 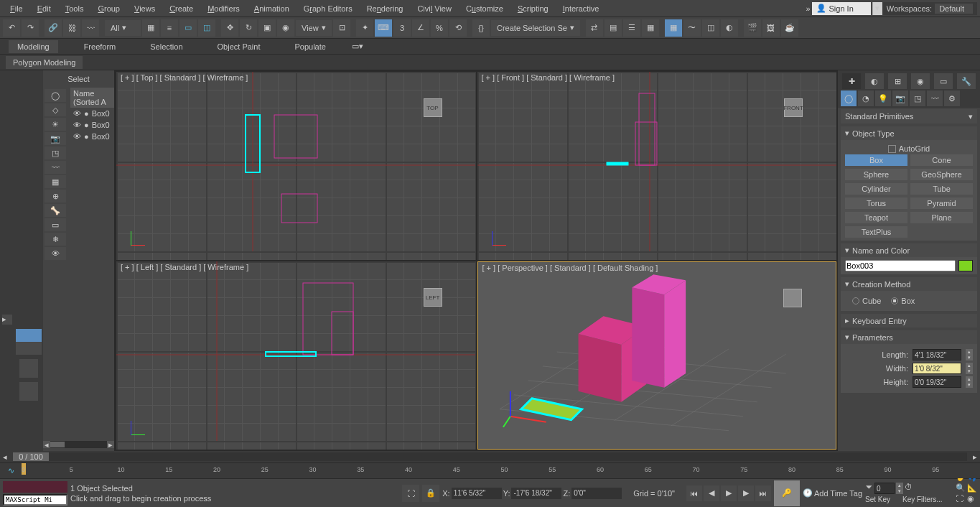 What do you see at coordinates (286, 28) in the screenshot?
I see `placement-button: ◉` at bounding box center [286, 28].